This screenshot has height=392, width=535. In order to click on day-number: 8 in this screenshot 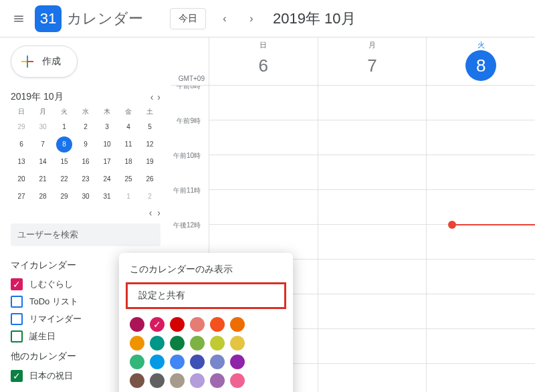, I will do `click(481, 66)`.